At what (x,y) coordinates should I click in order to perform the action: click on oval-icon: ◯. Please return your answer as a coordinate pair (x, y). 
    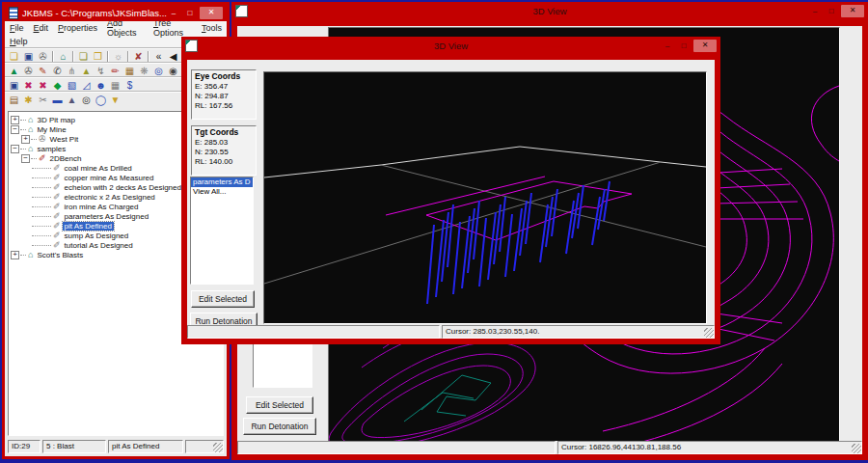
    Looking at the image, I should click on (100, 100).